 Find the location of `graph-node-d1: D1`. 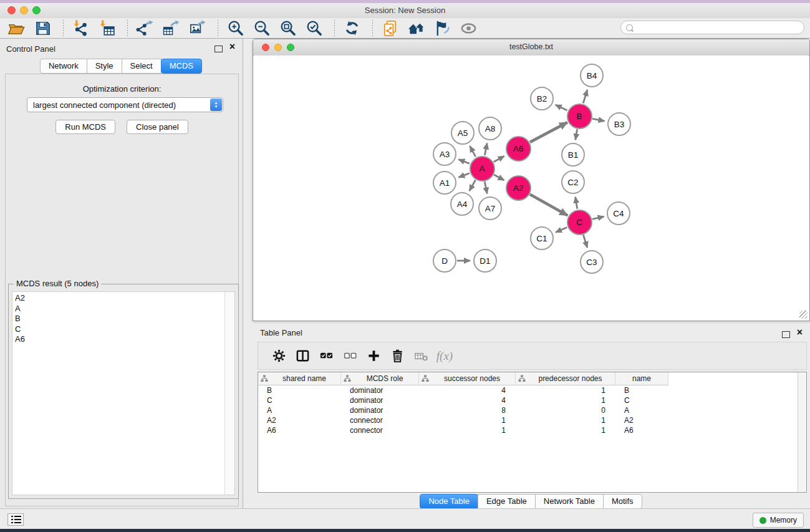

graph-node-d1: D1 is located at coordinates (485, 261).